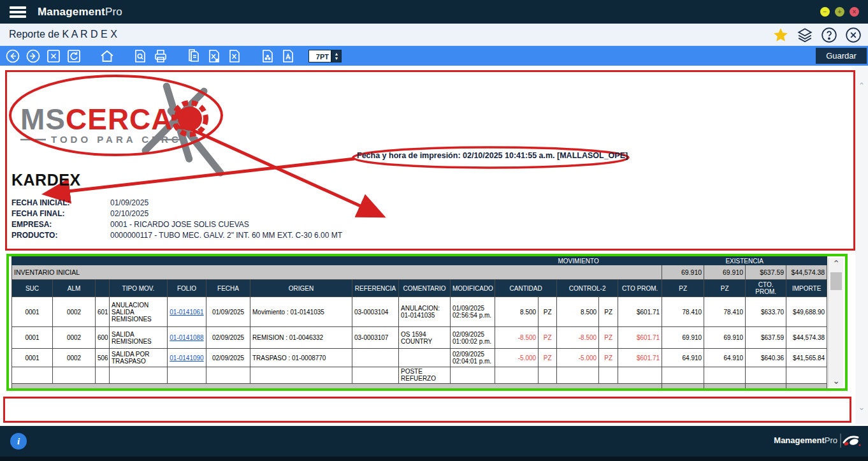 The width and height of the screenshot is (868, 461). Describe the element at coordinates (836, 381) in the screenshot. I see `scroll-down-icon: ⌄` at that location.